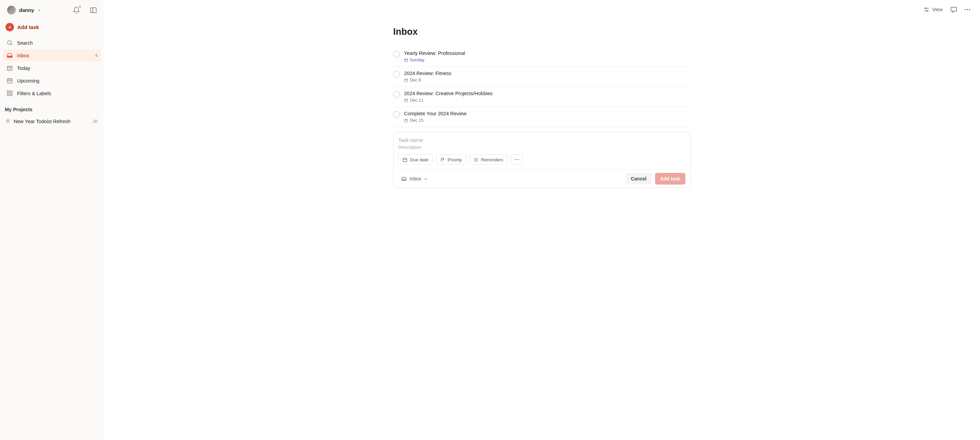 The height and width of the screenshot is (440, 980). I want to click on nav-label: Inbox, so click(23, 56).